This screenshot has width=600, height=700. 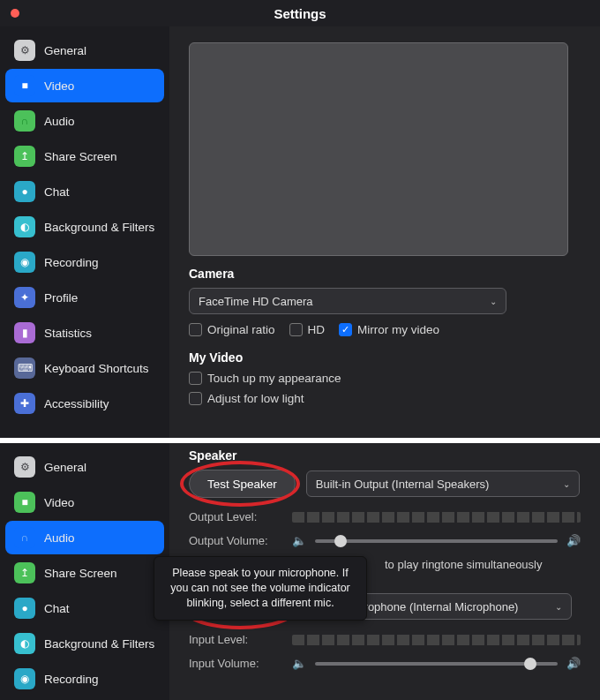 I want to click on ringtone-text: to play ringtone simultaneously, so click(x=464, y=565).